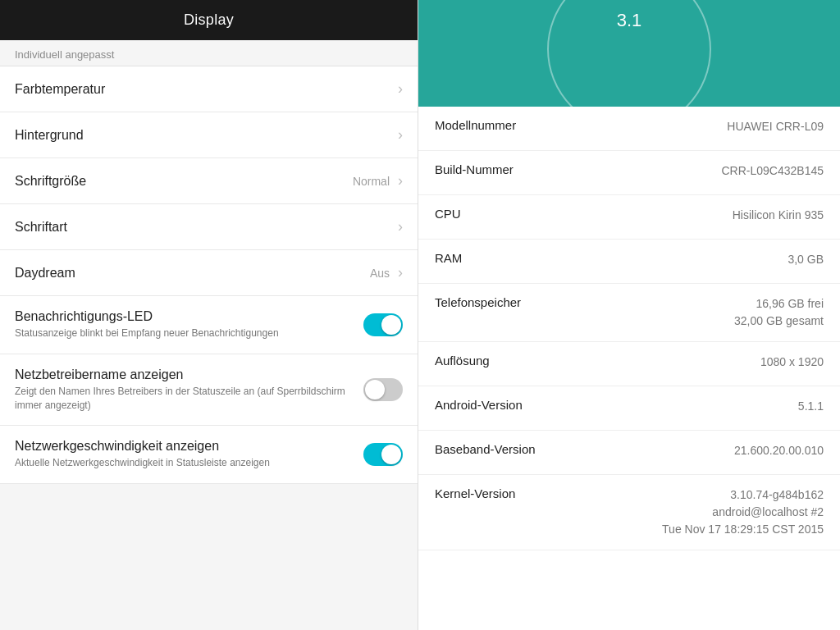 The height and width of the screenshot is (630, 840). I want to click on toggle-netzwerkgeschwindigkeit, so click(383, 454).